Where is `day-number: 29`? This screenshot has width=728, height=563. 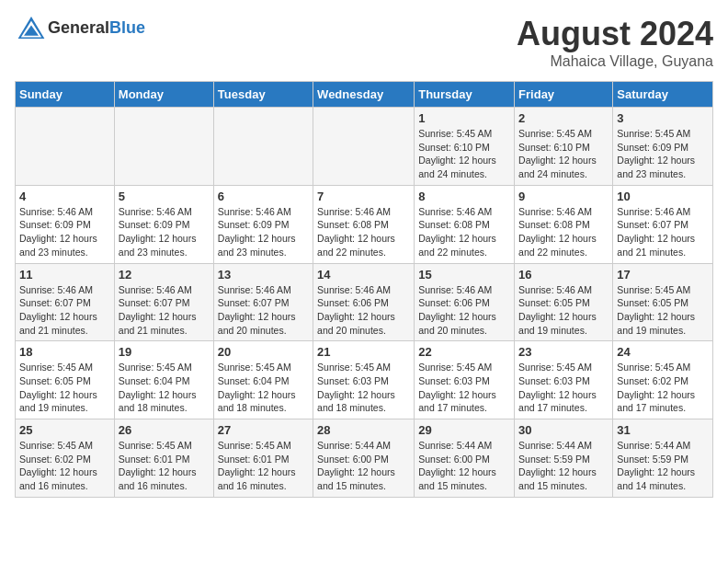 day-number: 29 is located at coordinates (464, 431).